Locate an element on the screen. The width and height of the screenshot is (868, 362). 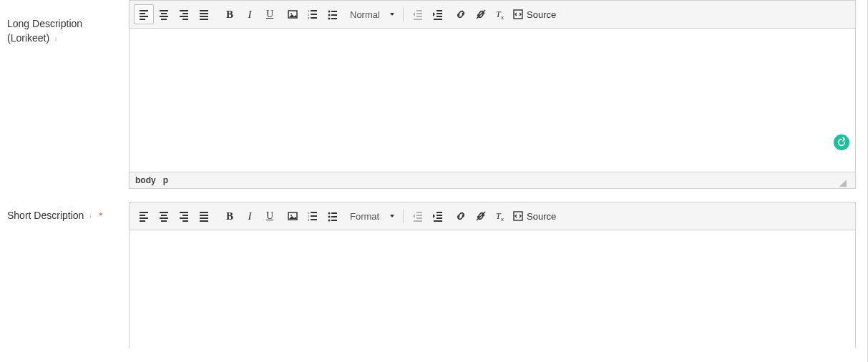
short-description-label: Short Description i * is located at coordinates (68, 212).